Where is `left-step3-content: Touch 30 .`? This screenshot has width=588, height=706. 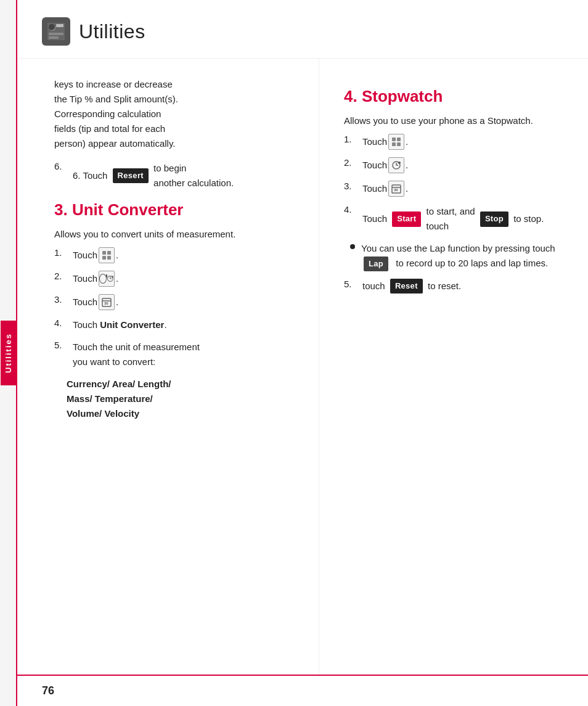 left-step3-content: Touch 30 . is located at coordinates (96, 302).